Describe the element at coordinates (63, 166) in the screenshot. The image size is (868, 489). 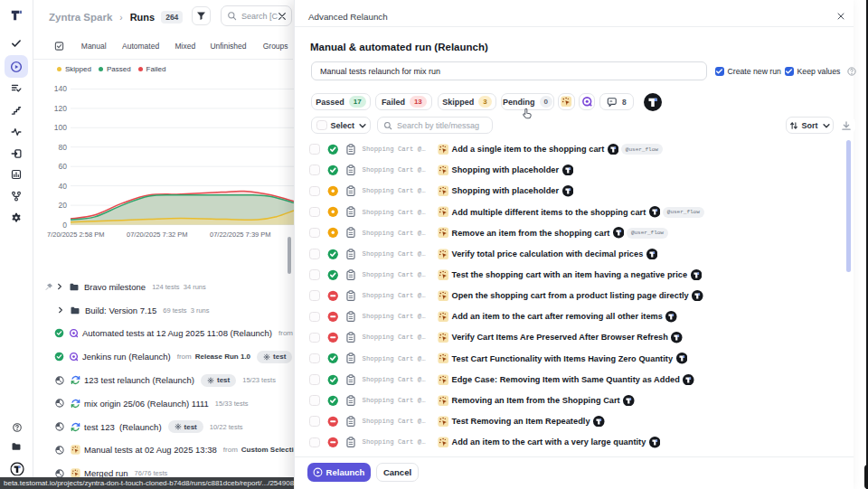
I see `svg-text: 60` at that location.